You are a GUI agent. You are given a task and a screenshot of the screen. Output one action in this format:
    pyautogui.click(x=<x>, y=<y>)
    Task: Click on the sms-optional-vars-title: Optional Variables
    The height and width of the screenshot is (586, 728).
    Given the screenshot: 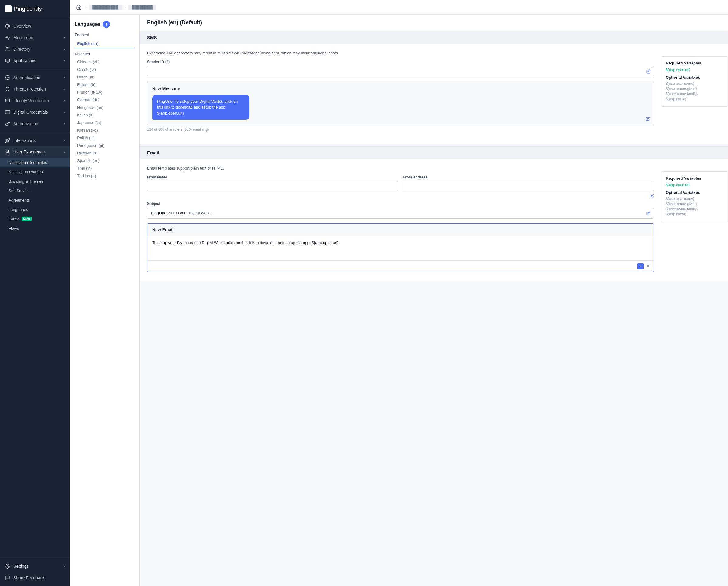 What is the action you would take?
    pyautogui.click(x=695, y=77)
    